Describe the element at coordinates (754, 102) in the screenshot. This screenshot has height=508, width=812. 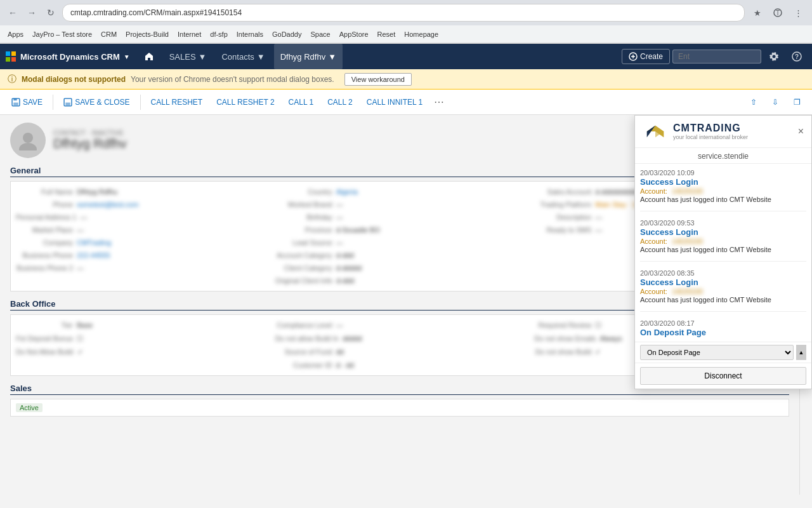
I see `nav-up-button: ⇧` at that location.